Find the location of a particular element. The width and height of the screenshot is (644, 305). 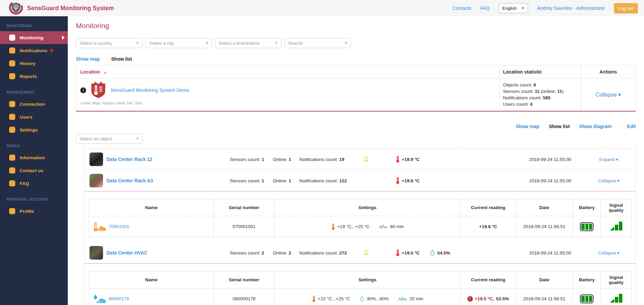

country-select: Select a country ▼ is located at coordinates (109, 43).